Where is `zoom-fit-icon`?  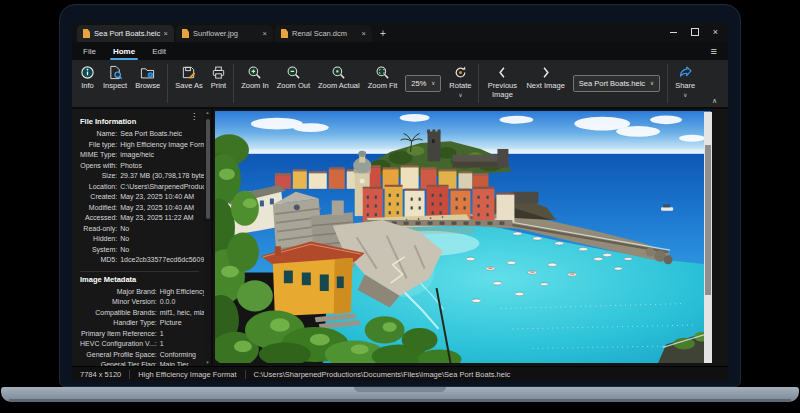 zoom-fit-icon is located at coordinates (382, 72).